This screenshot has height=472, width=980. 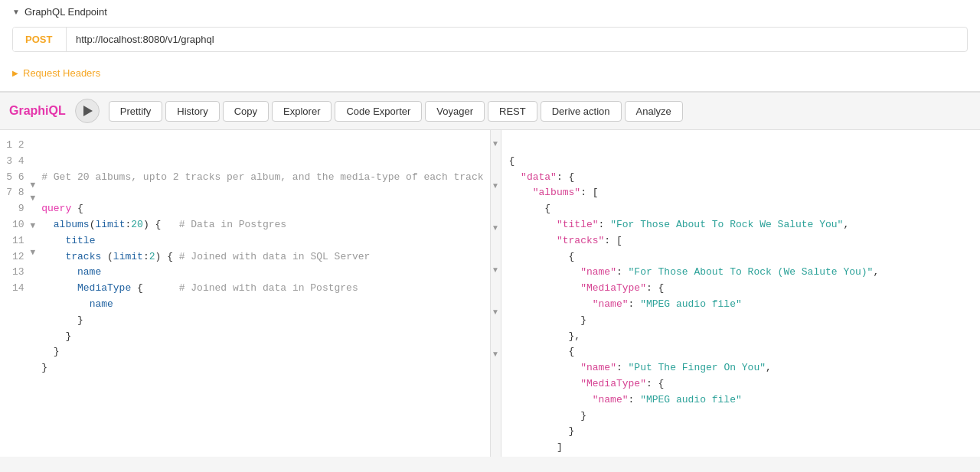 What do you see at coordinates (654, 112) in the screenshot?
I see `analyze-button: Analyze` at bounding box center [654, 112].